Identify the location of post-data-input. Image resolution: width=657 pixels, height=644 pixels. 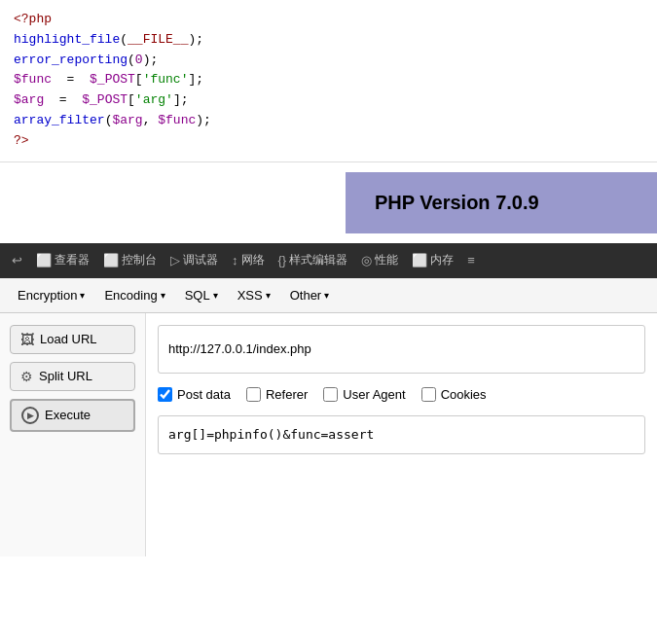
(401, 435).